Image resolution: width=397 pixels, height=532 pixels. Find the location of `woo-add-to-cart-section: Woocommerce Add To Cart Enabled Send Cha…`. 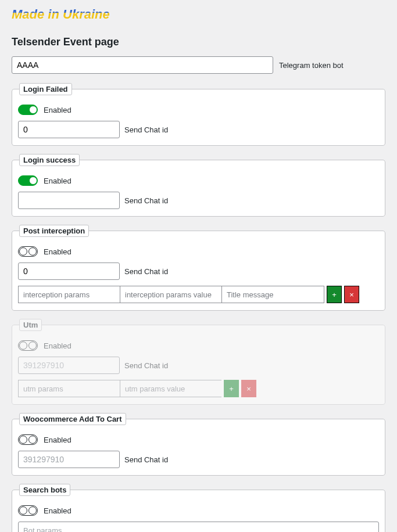

woo-add-to-cart-section: Woocommerce Add To Cart Enabled Send Cha… is located at coordinates (199, 444).